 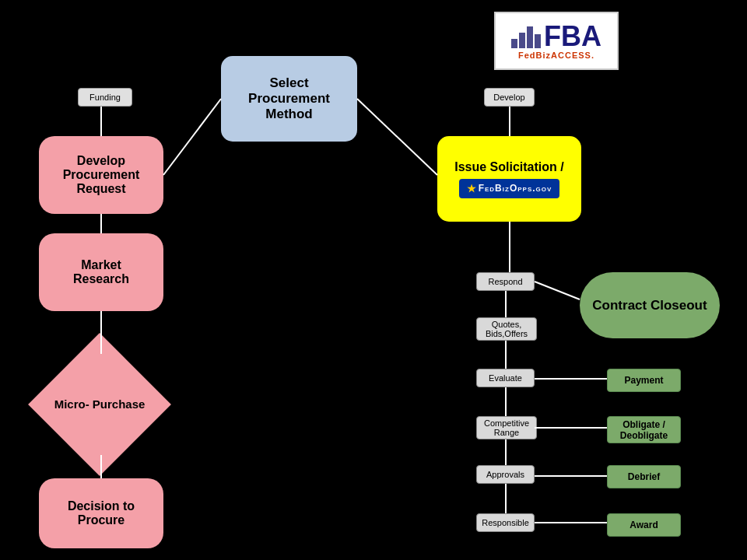 I want to click on issue-sol-text: Issue Solicitation /, so click(x=509, y=167).